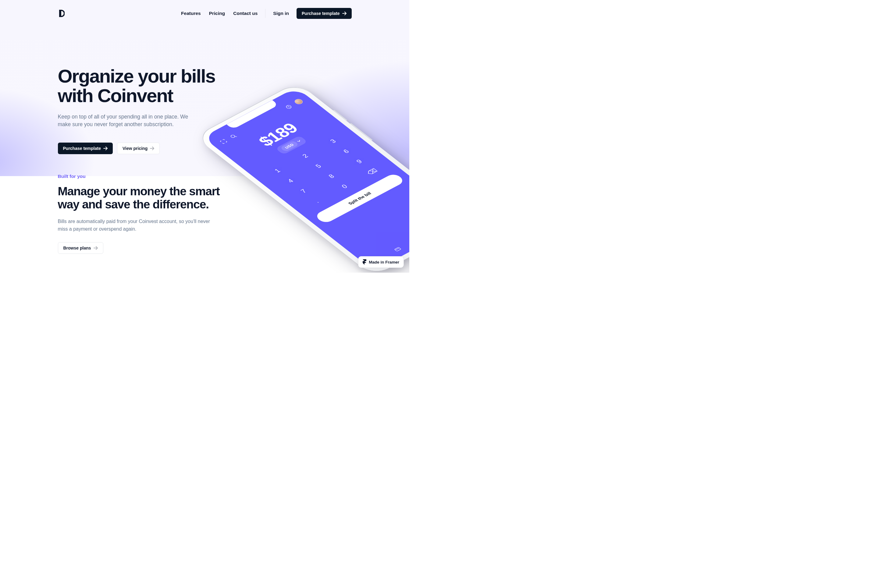 The height and width of the screenshot is (588, 882). I want to click on section2-title: Manage your money the smart way and save…, so click(143, 198).